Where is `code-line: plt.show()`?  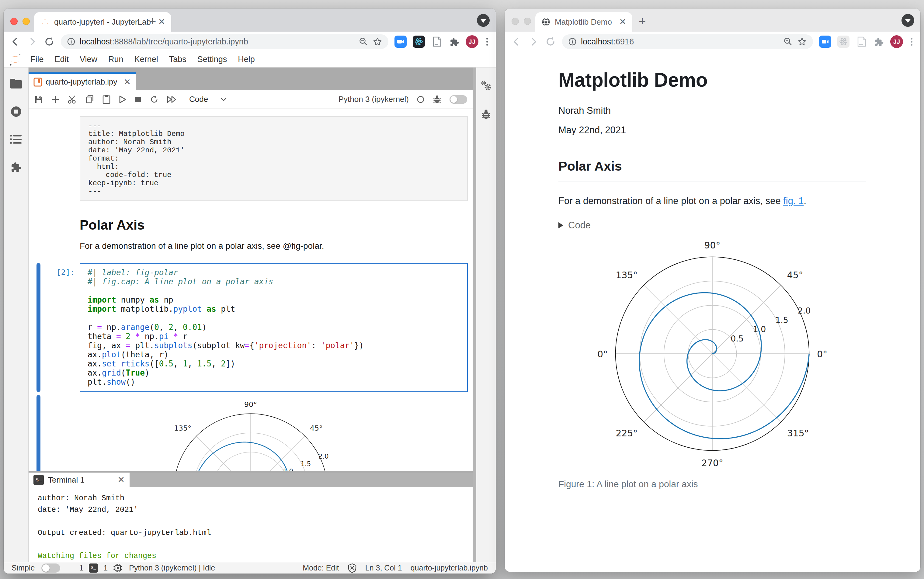 code-line: plt.show() is located at coordinates (275, 382).